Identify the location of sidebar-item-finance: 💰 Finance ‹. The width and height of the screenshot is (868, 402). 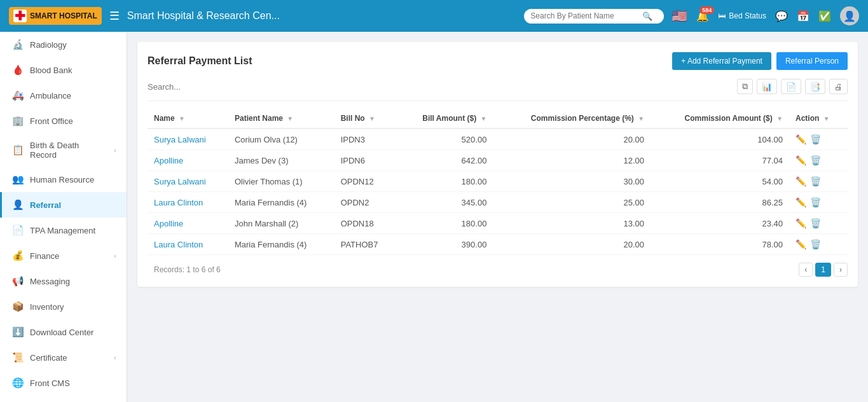
(64, 256).